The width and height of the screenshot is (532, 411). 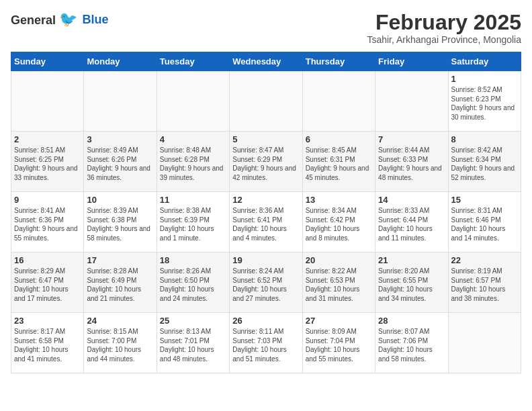 What do you see at coordinates (266, 162) in the screenshot?
I see `calendar-week-row: 2Sunrise: 8:51 AM Sunset: 6:25 PM Daylig…` at bounding box center [266, 162].